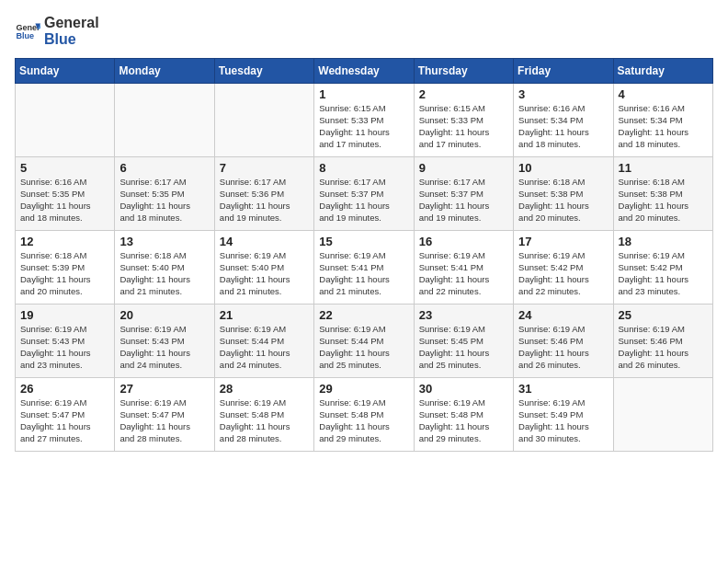 This screenshot has width=728, height=563. Describe the element at coordinates (364, 315) in the screenshot. I see `day-number: 22` at that location.